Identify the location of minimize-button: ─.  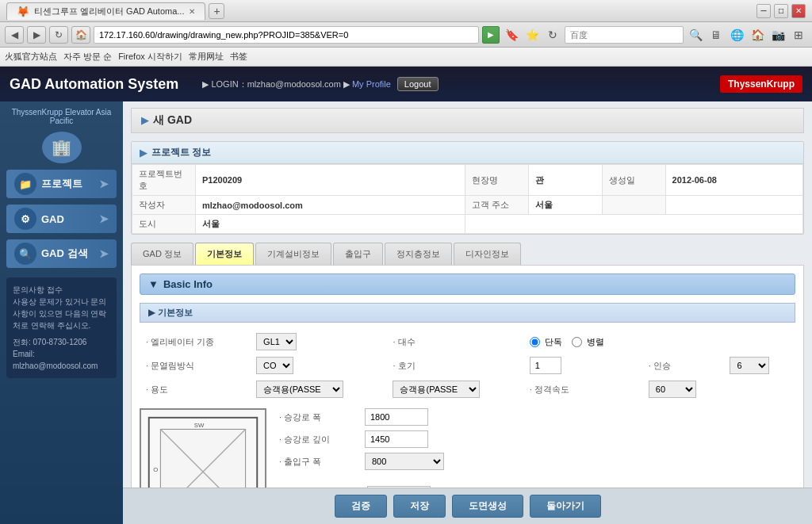
(764, 11).